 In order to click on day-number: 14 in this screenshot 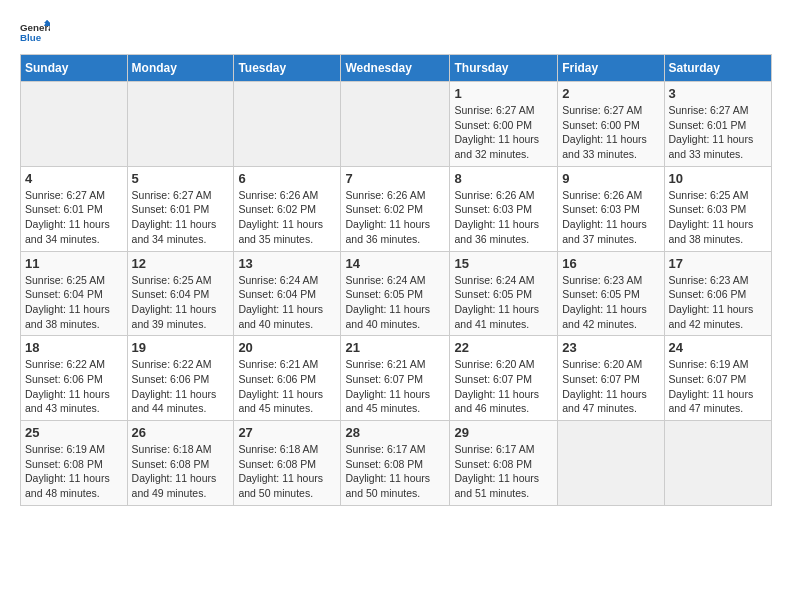, I will do `click(395, 264)`.